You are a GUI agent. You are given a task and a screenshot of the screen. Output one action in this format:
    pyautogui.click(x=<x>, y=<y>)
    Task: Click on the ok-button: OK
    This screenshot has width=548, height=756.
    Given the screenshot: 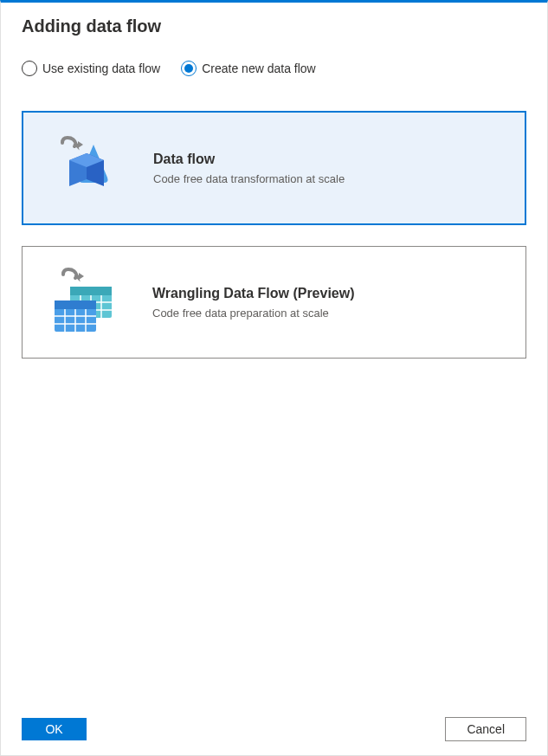 What is the action you would take?
    pyautogui.click(x=54, y=729)
    